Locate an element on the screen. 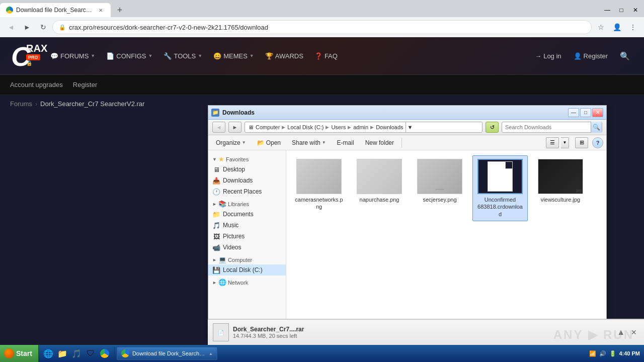  register-button: 👤 Register is located at coordinates (591, 56).